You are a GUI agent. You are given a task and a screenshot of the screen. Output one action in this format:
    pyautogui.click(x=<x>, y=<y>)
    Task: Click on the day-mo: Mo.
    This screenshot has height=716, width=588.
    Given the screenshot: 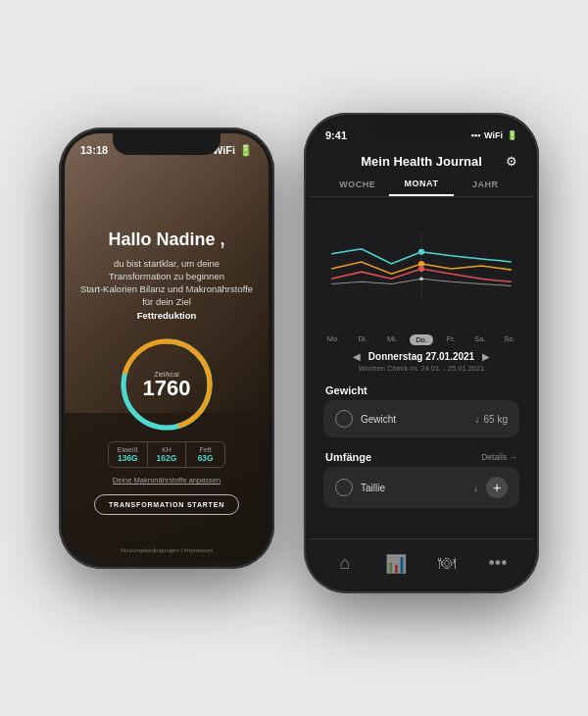 What is the action you would take?
    pyautogui.click(x=333, y=339)
    